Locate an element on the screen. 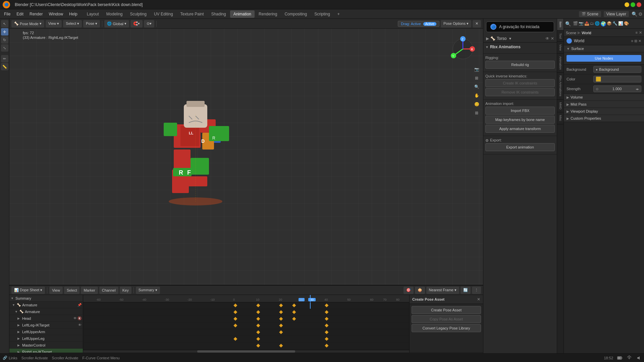 This screenshot has height=362, width=644. links-btn: 🔗 is located at coordinates (5, 358).